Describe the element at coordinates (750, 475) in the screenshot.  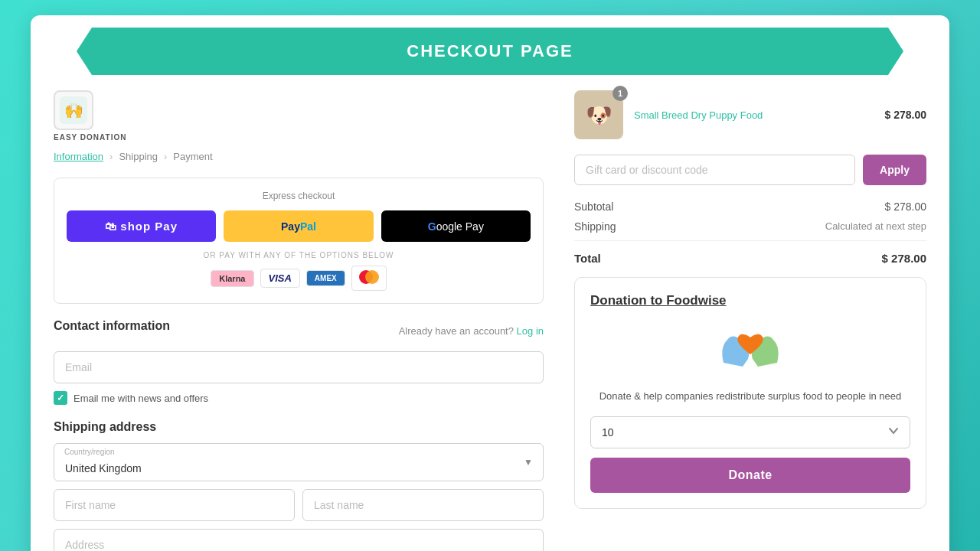
I see `donate-button: Donate` at that location.